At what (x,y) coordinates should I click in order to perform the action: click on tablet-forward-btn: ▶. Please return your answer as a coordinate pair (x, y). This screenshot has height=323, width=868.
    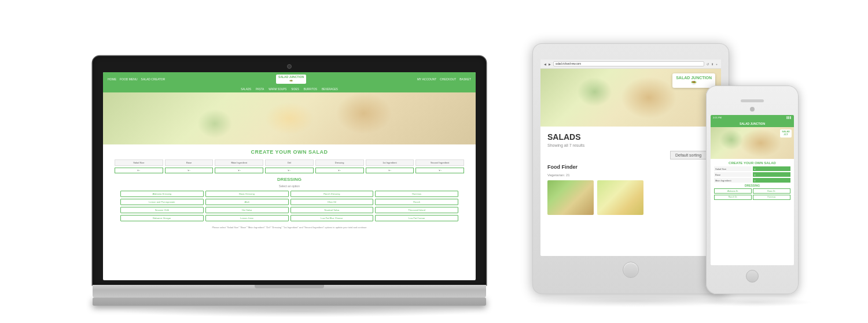
    Looking at the image, I should click on (550, 64).